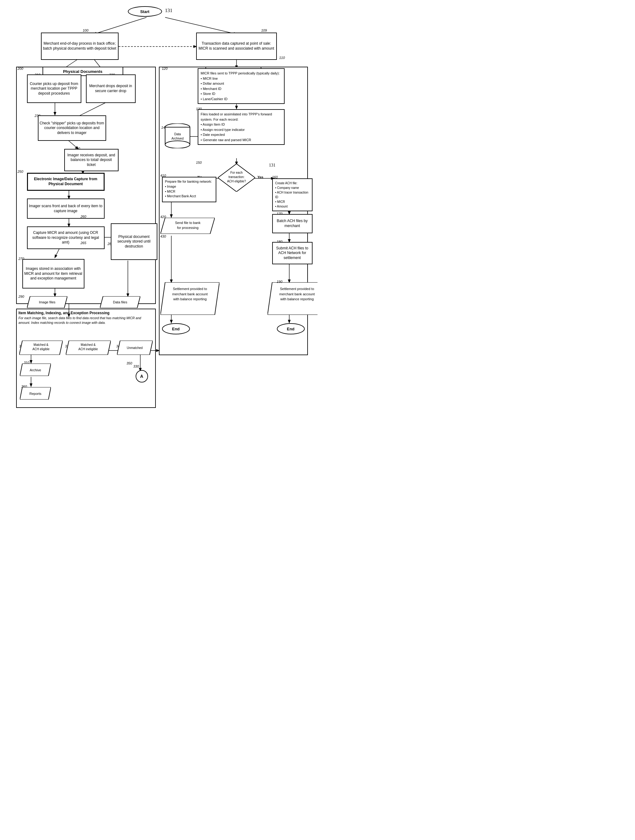 This screenshot has height=840, width=635. What do you see at coordinates (72, 128) in the screenshot?
I see `check-shipper-box: Check "shipper" picks up deposits from c…` at bounding box center [72, 128].